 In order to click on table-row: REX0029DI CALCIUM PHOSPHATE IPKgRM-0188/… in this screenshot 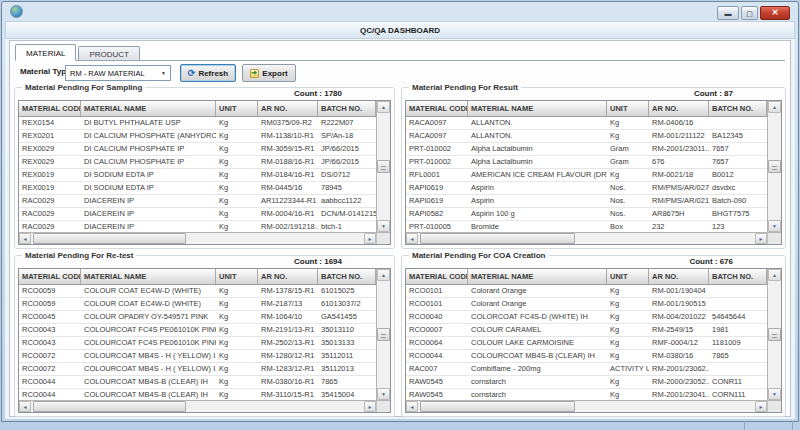, I will do `click(198, 162)`.